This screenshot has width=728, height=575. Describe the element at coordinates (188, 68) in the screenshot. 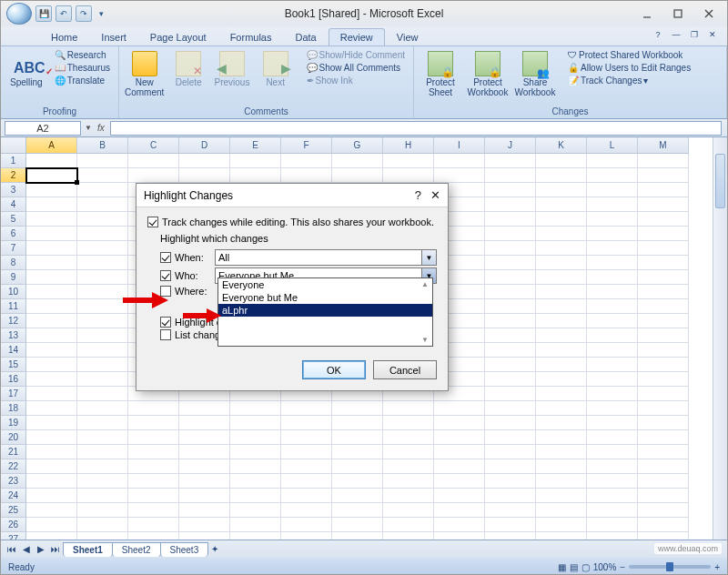

I see `delete-comment-button: ✕ Delete` at that location.